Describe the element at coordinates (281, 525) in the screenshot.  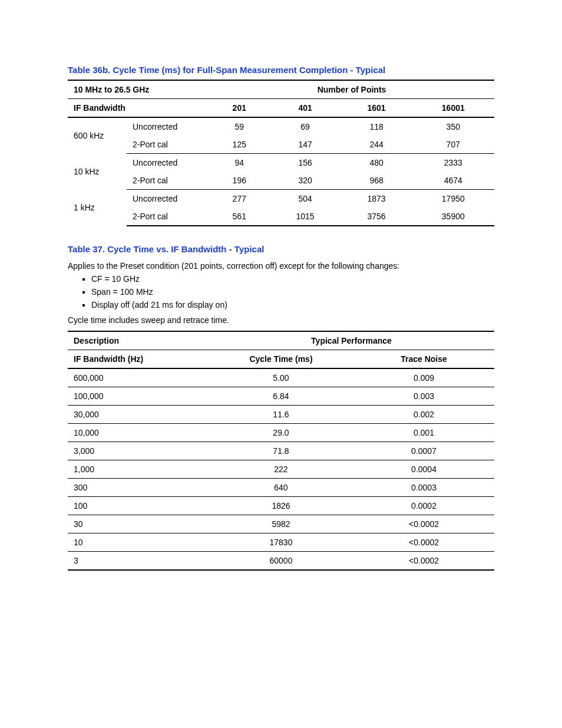
I see `table-row: 305982<0.0002` at that location.